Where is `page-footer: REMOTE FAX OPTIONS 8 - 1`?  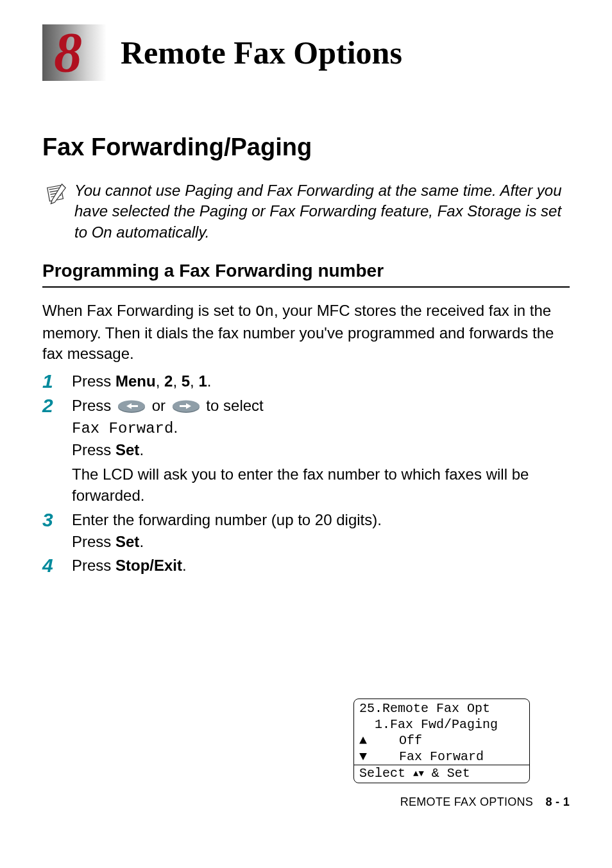 page-footer: REMOTE FAX OPTIONS 8 - 1 is located at coordinates (485, 803).